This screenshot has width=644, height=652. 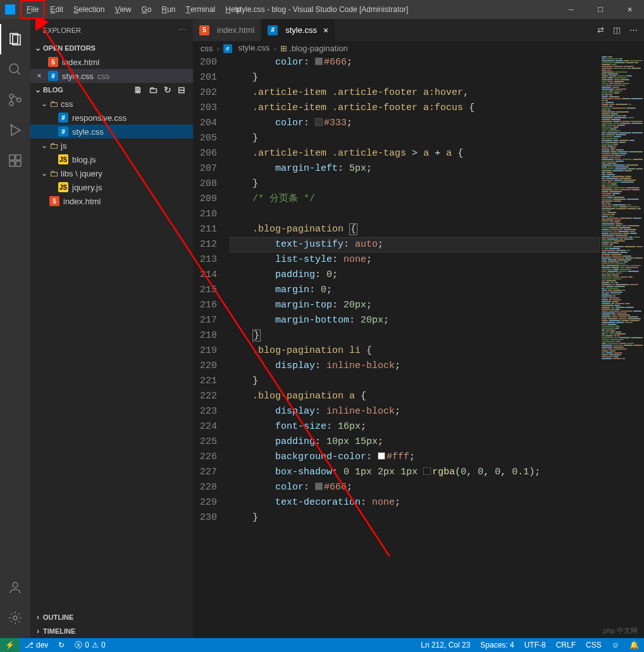 I want to click on file-label: blog.js, so click(x=84, y=159).